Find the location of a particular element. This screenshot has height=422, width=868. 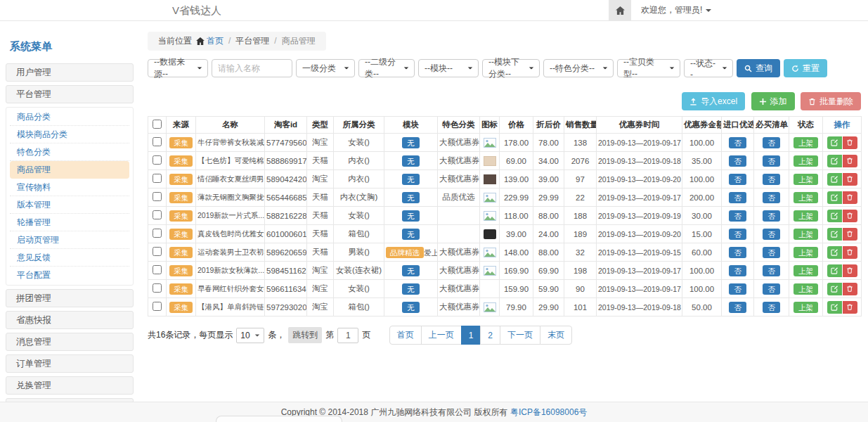

page-button-5: 末页 is located at coordinates (556, 335).